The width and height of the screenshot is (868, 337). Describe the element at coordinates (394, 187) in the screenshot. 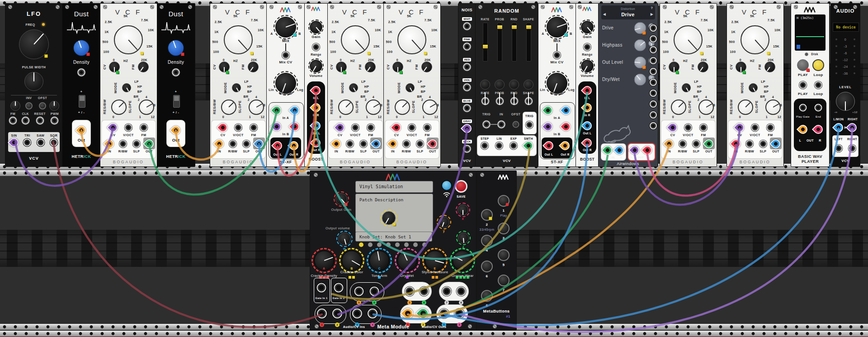

I see `patch-name-field: Vinyl Simulation` at that location.